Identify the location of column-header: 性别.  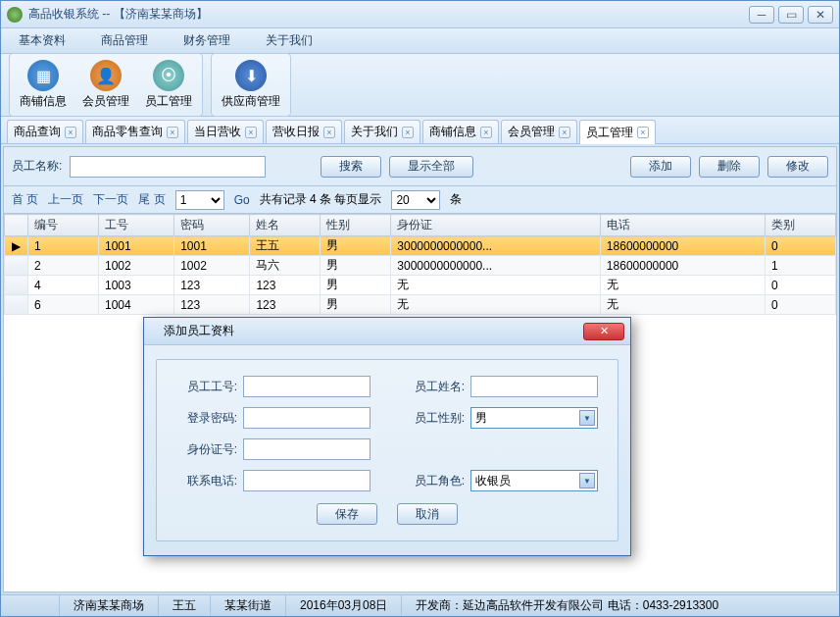
(356, 226).